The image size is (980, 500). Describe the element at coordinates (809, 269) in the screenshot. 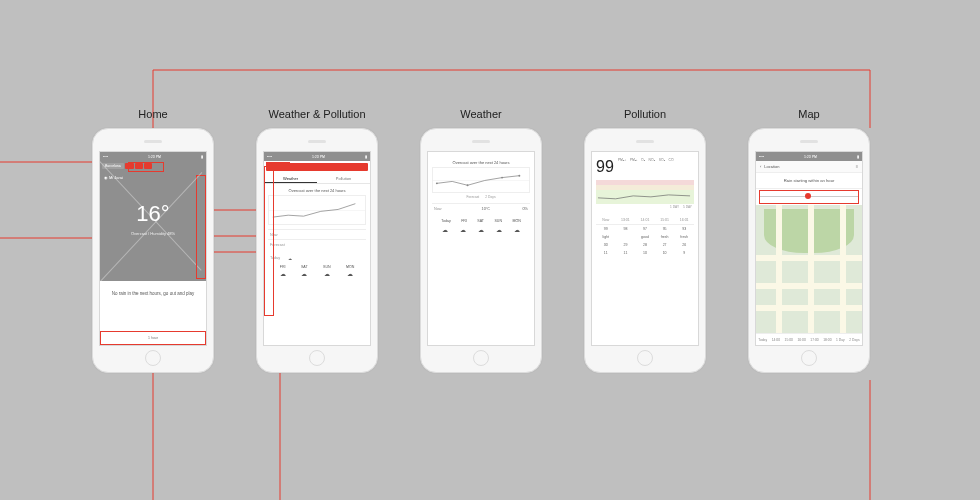

I see `map-canvas` at that location.